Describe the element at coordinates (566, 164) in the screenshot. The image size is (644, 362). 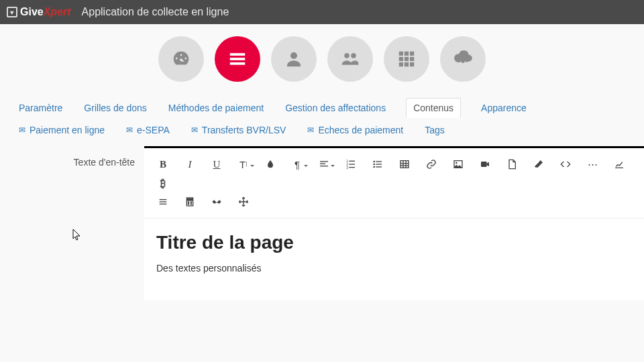
I see `code-icon` at that location.